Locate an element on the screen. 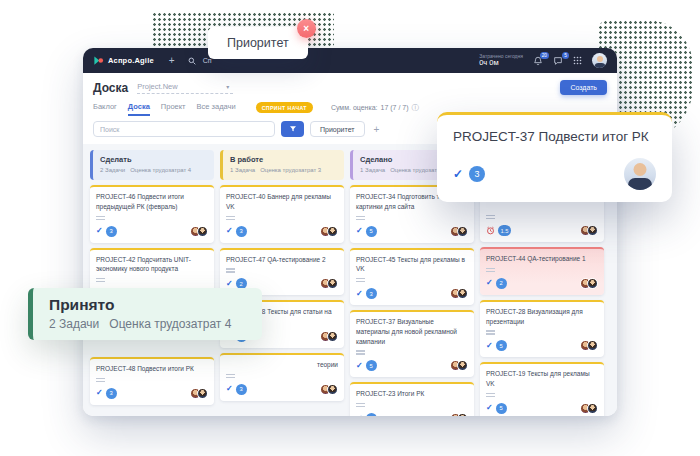  task-card: PROJECT-48 Подвести итоги РК ✓ 3 is located at coordinates (152, 381).